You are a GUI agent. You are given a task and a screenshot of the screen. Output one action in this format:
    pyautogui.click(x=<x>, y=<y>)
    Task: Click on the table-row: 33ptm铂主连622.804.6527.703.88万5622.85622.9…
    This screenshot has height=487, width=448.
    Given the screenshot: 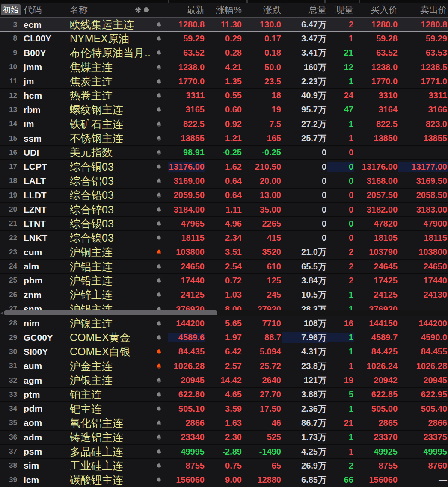 What is the action you would take?
    pyautogui.click(x=224, y=395)
    